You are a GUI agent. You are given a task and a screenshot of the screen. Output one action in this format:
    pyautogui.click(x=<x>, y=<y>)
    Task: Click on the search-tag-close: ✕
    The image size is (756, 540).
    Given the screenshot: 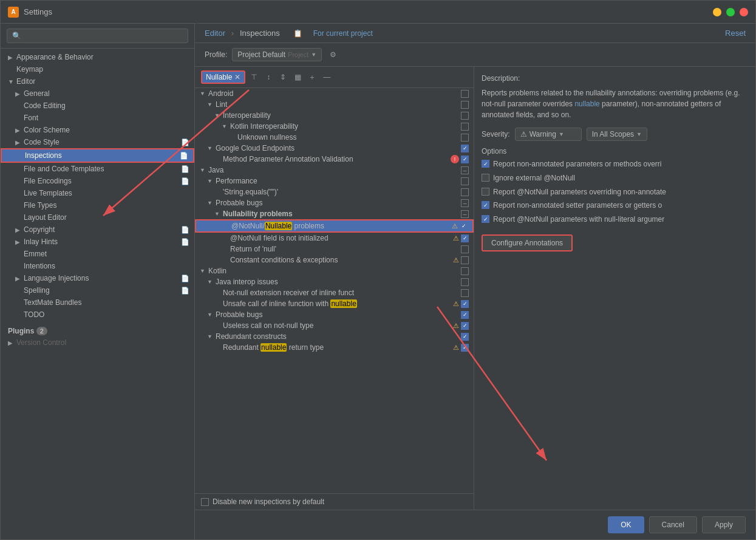 What is the action you would take?
    pyautogui.click(x=237, y=77)
    